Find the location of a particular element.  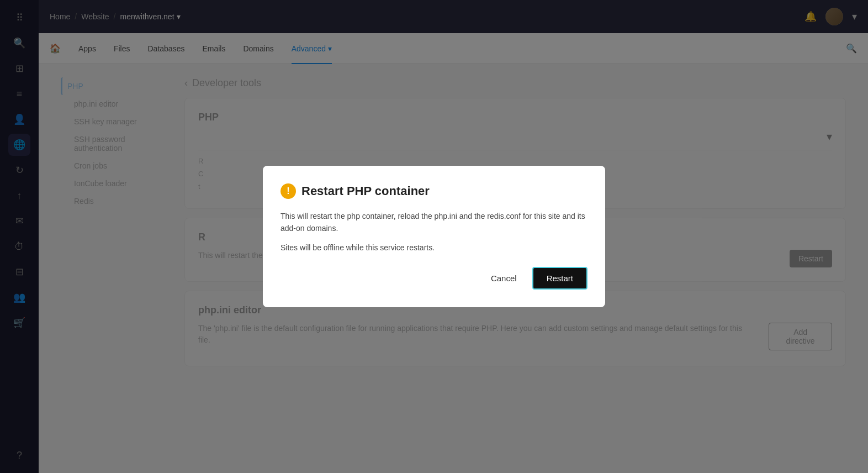

modal-body: This will restart the php container, rel… is located at coordinates (434, 232).